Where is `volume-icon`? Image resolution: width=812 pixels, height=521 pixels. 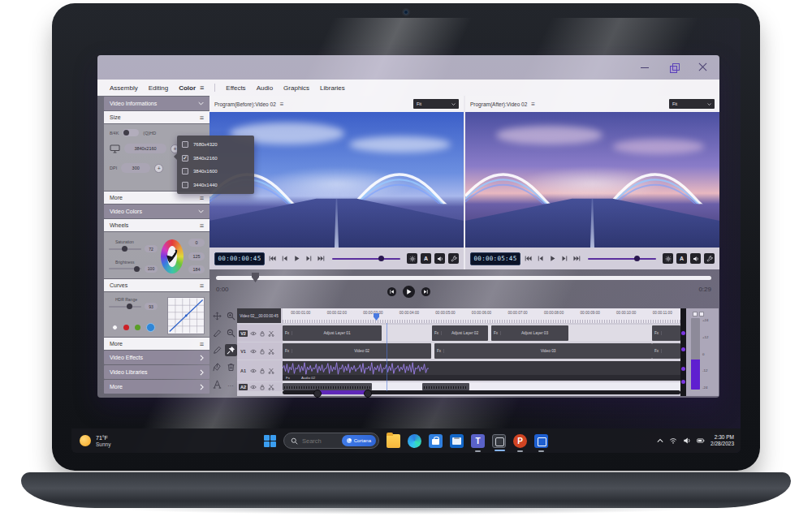
volume-icon is located at coordinates (687, 441).